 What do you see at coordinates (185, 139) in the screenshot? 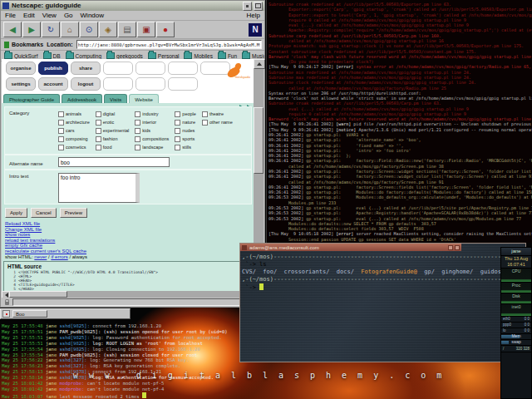
I see `category-option-sports: sports` at bounding box center [185, 139].